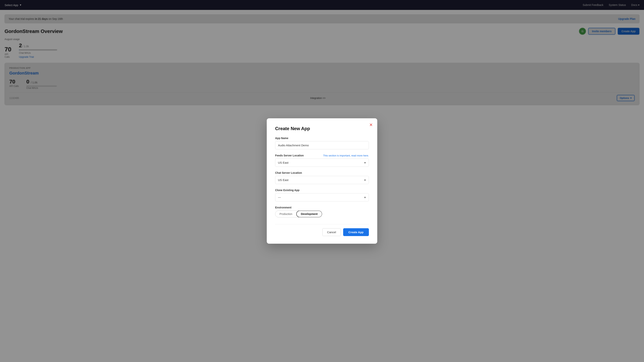  Describe the element at coordinates (332, 232) in the screenshot. I see `cancel-button: Cancel` at that location.